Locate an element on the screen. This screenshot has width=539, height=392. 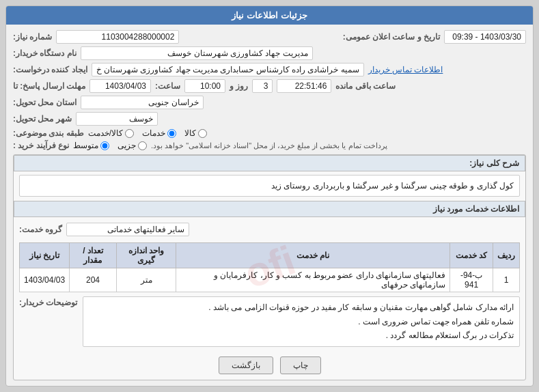
shomara-niaz-label: شماره نیاز: is located at coordinates (33, 37).